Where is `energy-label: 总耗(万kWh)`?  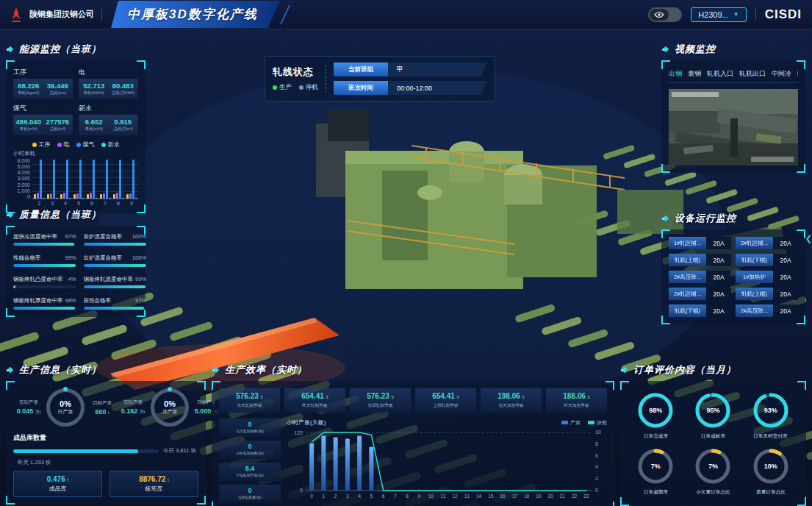 energy-label: 总耗(万kWh) is located at coordinates (123, 93).